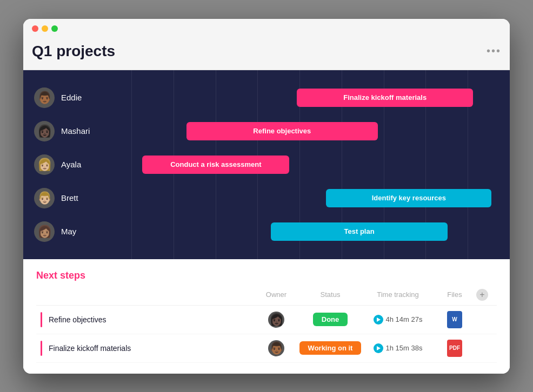 Image resolution: width=533 pixels, height=392 pixels. What do you see at coordinates (282, 131) in the screenshot?
I see `gantt-bar-mashari: Refine objectives` at bounding box center [282, 131].